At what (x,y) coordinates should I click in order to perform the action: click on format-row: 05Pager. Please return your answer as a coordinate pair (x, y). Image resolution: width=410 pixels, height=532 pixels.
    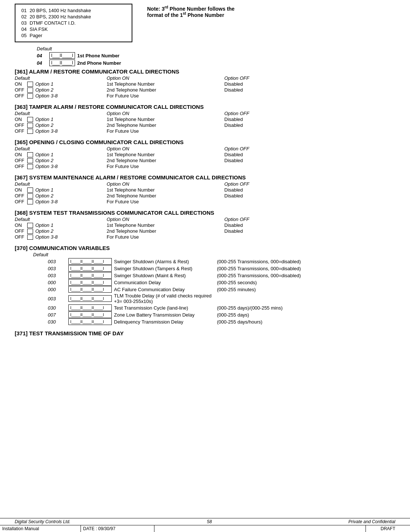
    Looking at the image, I should click on (57, 35).